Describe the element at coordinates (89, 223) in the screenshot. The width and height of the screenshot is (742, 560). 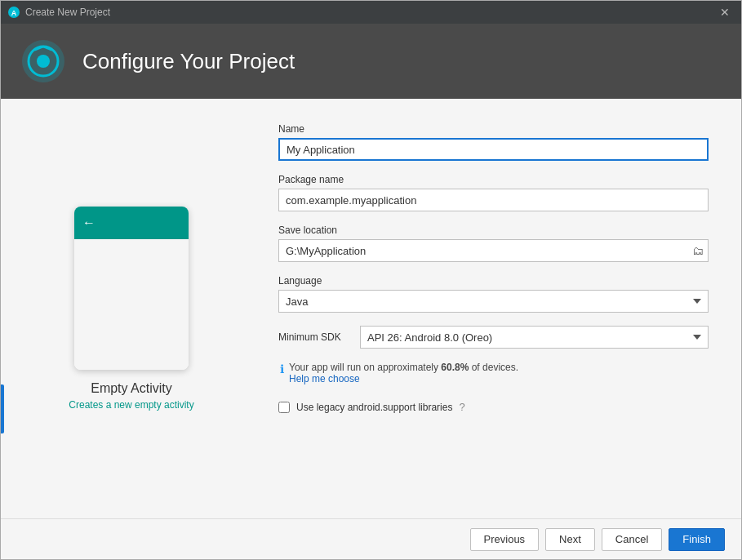
I see `back-arrow-icon: ←` at that location.